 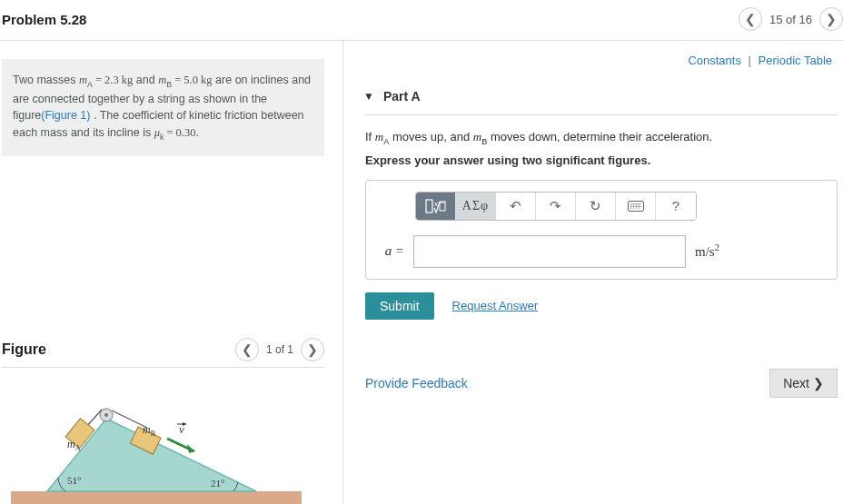 I want to click on angle-left-label: 51°, so click(x=74, y=480).